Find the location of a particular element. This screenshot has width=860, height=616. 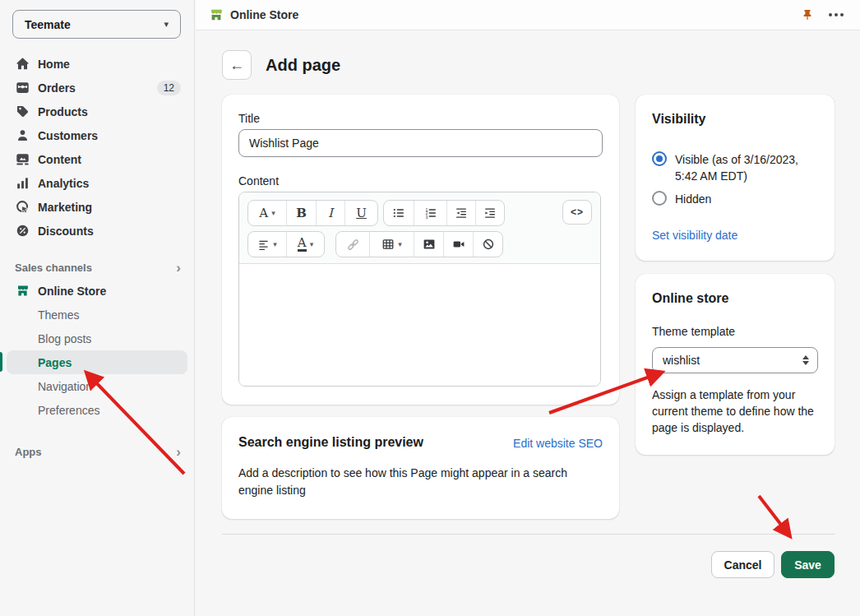

radio-selected-icon is located at coordinates (659, 159).